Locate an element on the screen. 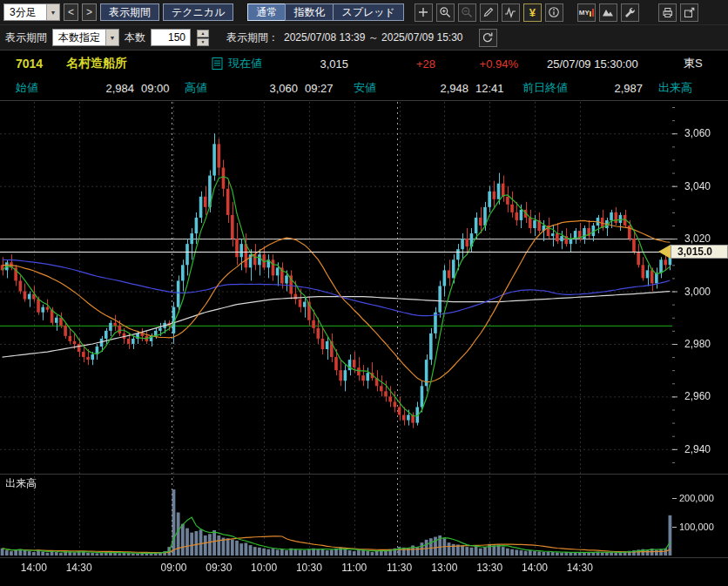 This screenshot has width=728, height=586. popout-button is located at coordinates (690, 12).